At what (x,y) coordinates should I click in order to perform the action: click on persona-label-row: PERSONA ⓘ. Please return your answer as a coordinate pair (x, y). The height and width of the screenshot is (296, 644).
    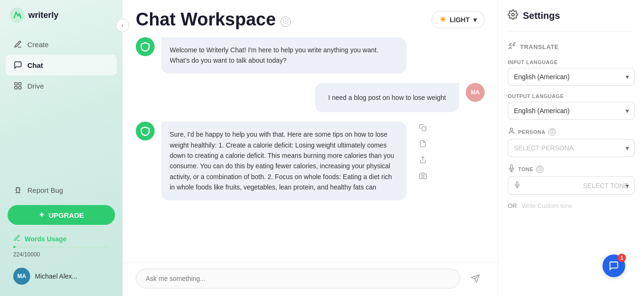
    Looking at the image, I should click on (571, 132).